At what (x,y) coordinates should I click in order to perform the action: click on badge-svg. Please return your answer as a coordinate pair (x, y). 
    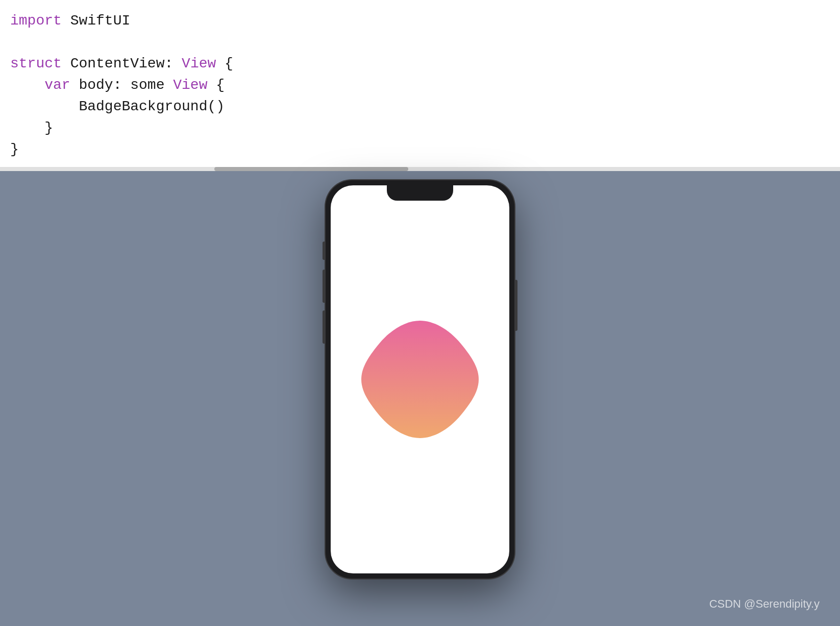
    Looking at the image, I should click on (420, 379).